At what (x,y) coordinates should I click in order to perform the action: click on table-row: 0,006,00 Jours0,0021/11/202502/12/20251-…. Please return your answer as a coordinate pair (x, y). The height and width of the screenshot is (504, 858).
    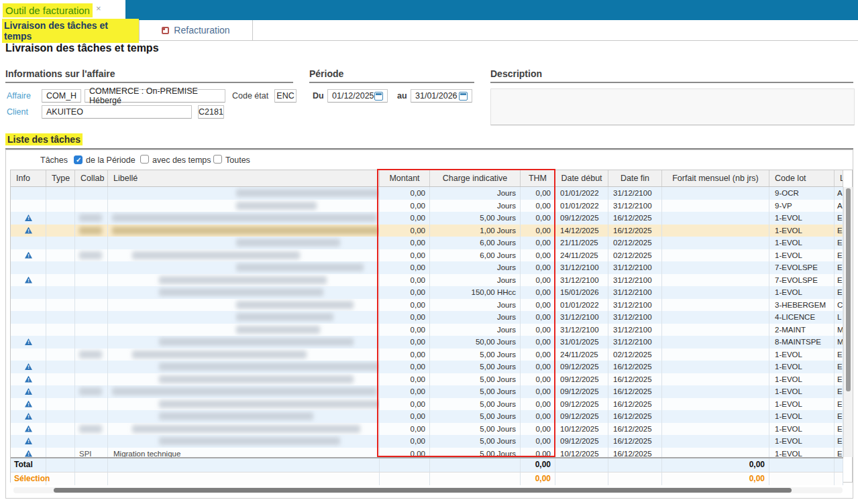
    Looking at the image, I should click on (427, 243).